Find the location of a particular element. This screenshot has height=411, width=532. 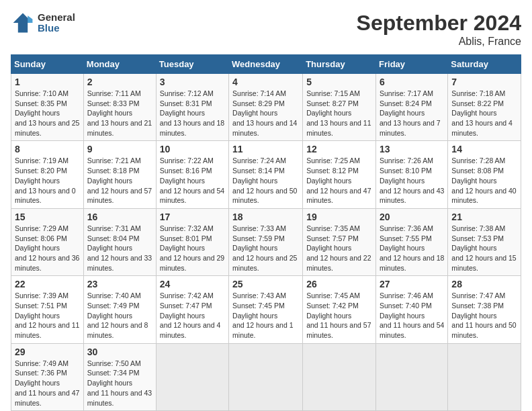

day-info: Sunrise: 7:32 AMSunset: 8:01 PMDaylight … is located at coordinates (192, 248).